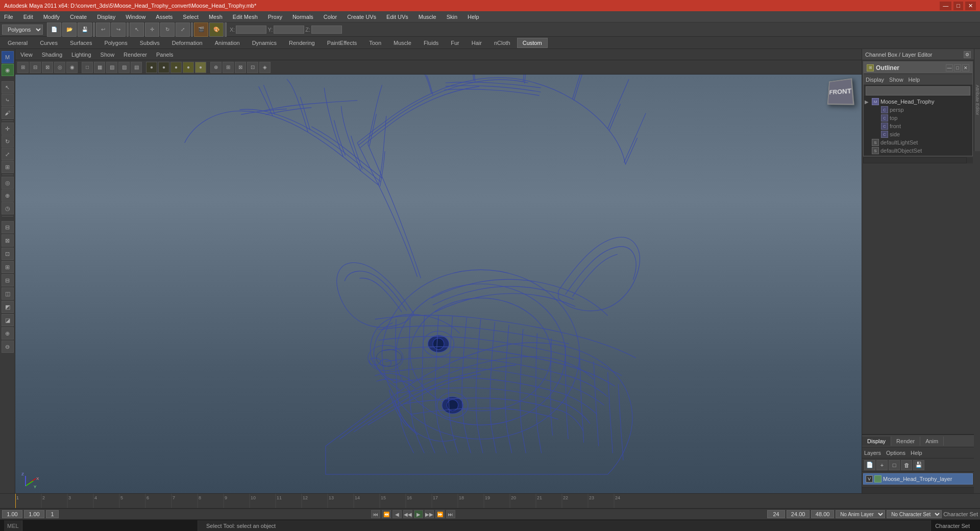 This screenshot has width=980, height=531. Describe the element at coordinates (919, 465) in the screenshot. I see `layer-save-button: 💾` at that location.